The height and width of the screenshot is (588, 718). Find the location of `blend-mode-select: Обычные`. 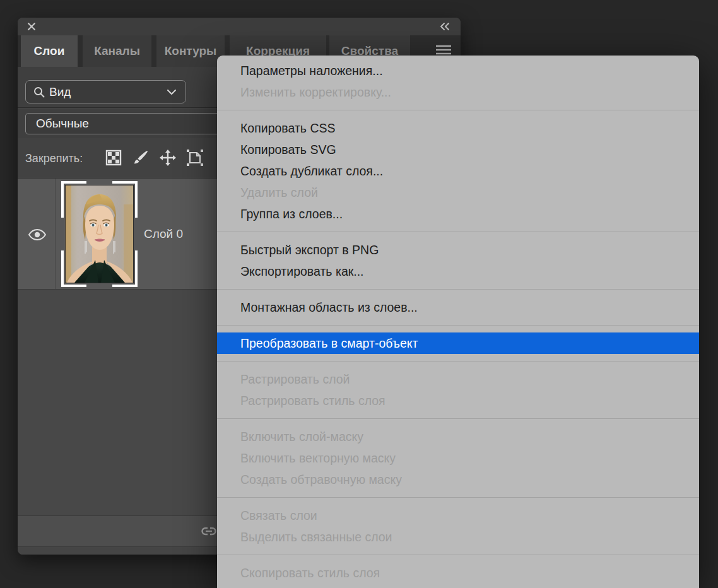

blend-mode-select: Обычные is located at coordinates (129, 124).